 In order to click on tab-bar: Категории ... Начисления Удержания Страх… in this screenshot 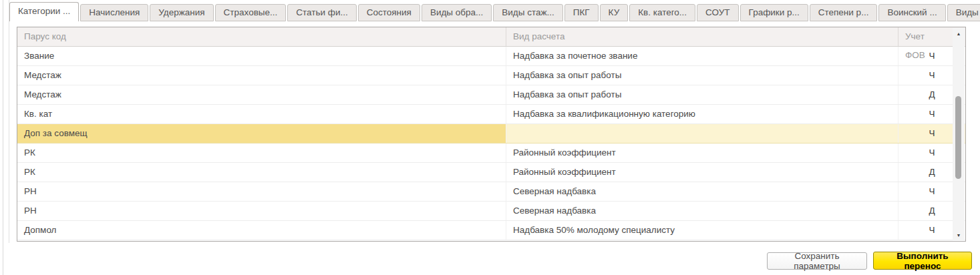, I will do `click(494, 12)`.